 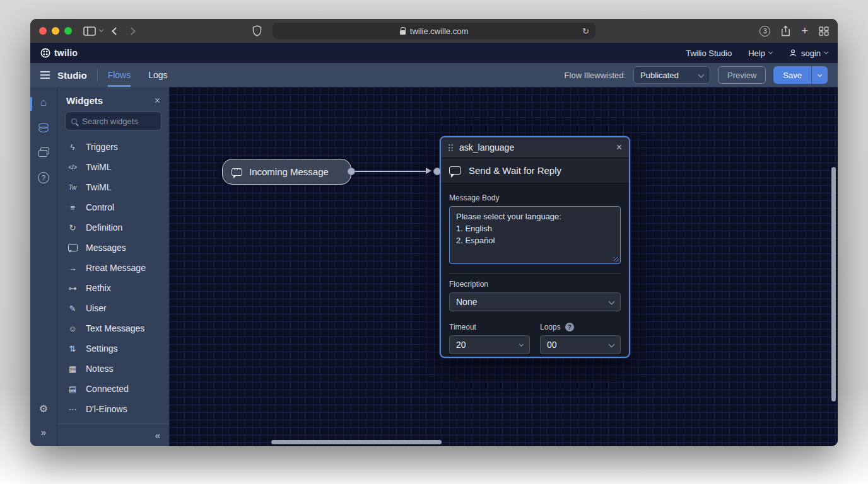 What do you see at coordinates (792, 75) in the screenshot?
I see `save-button: Save` at bounding box center [792, 75].